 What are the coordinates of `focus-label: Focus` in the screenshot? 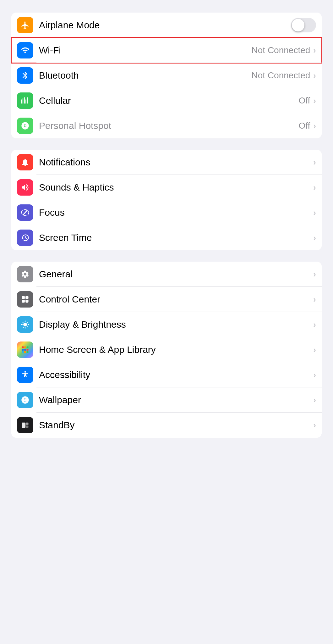 It's located at (176, 213).